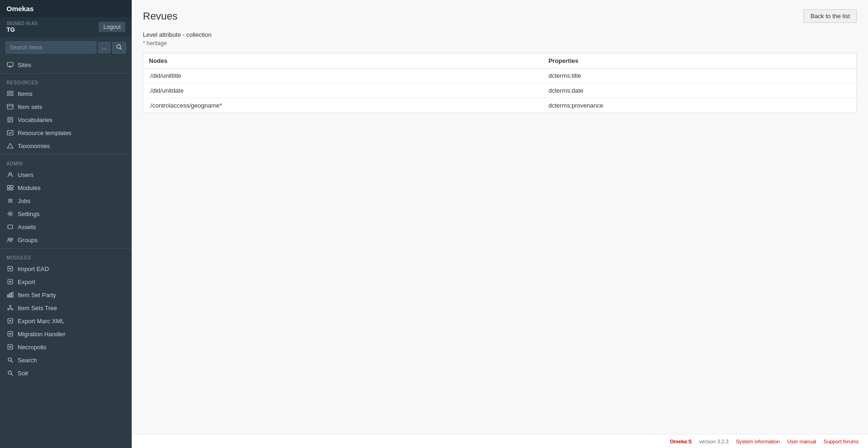  I want to click on sidebar-item-modules: Modules, so click(66, 188).